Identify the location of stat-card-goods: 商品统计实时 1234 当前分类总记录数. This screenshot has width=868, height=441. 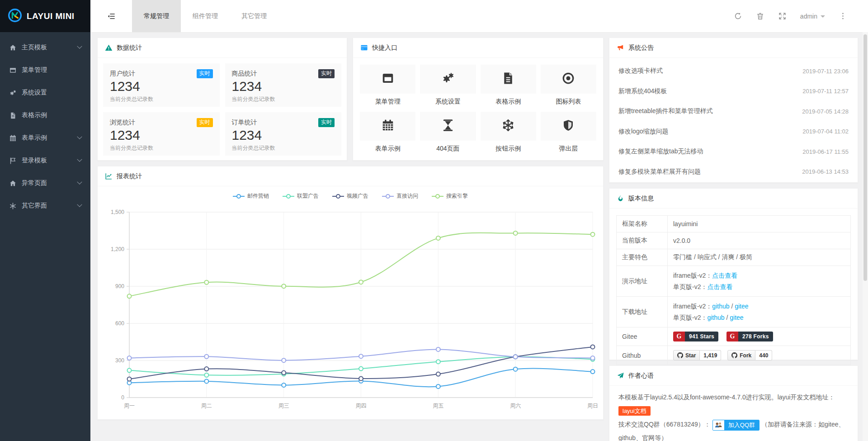
(283, 85).